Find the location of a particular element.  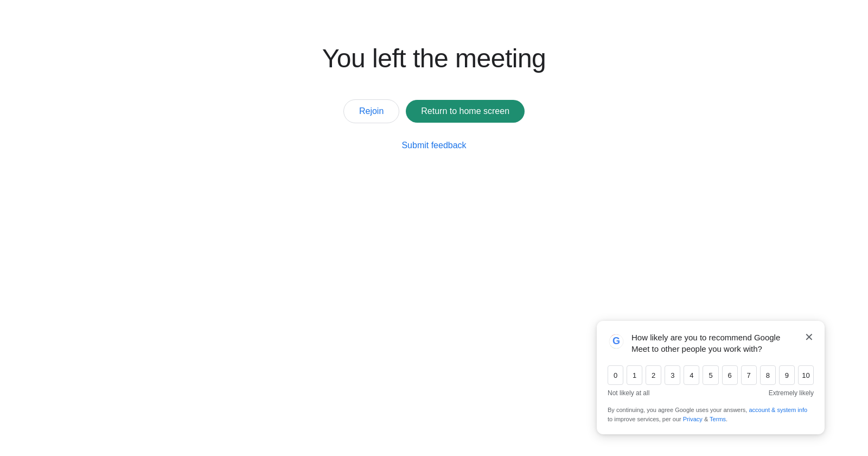

survey-header: G How likely are you to recommend Google… is located at coordinates (711, 343).